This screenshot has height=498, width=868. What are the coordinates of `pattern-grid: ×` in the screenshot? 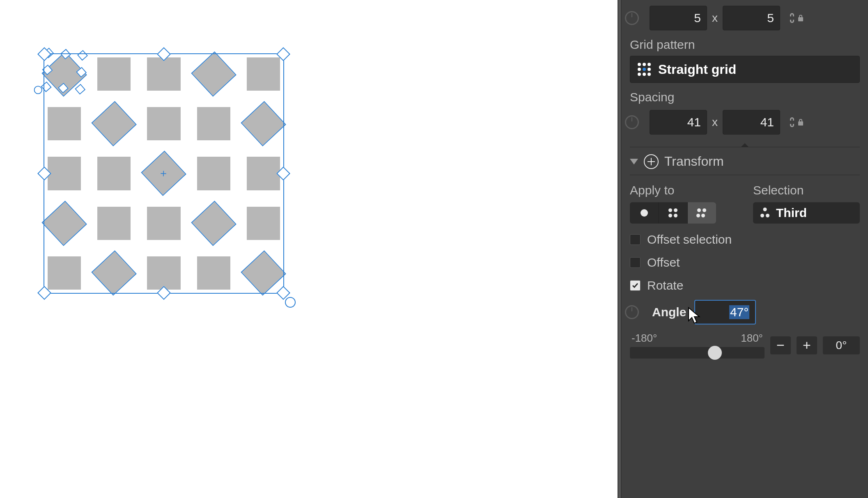 It's located at (164, 174).